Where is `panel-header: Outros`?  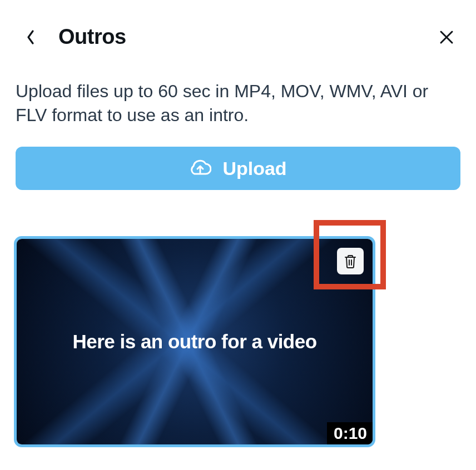 panel-header: Outros is located at coordinates (238, 24).